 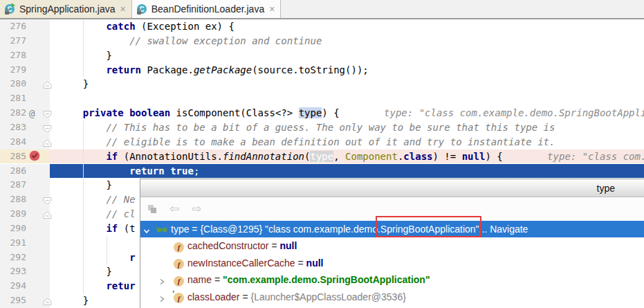 I want to click on code-token: (source.toString());, so click(x=310, y=70).